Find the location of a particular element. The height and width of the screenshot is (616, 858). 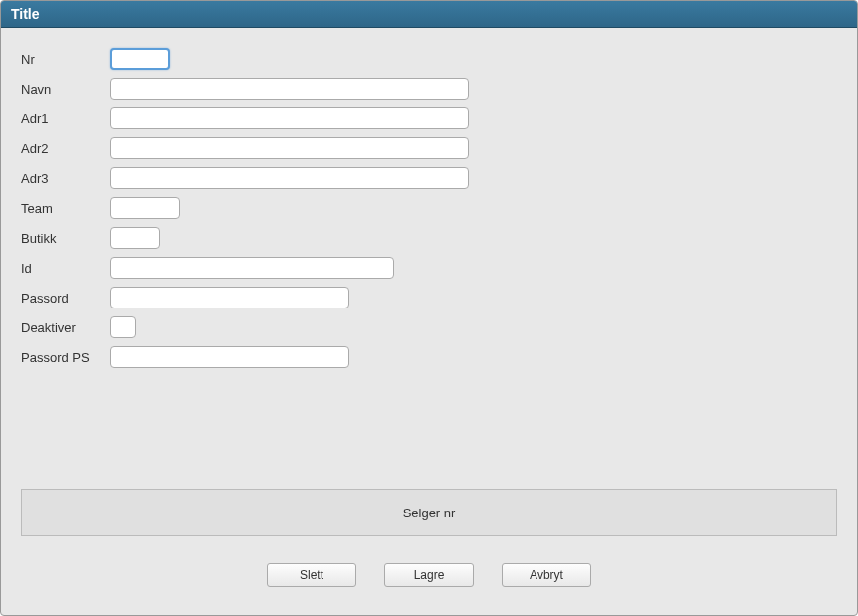

input-butikk is located at coordinates (135, 238).